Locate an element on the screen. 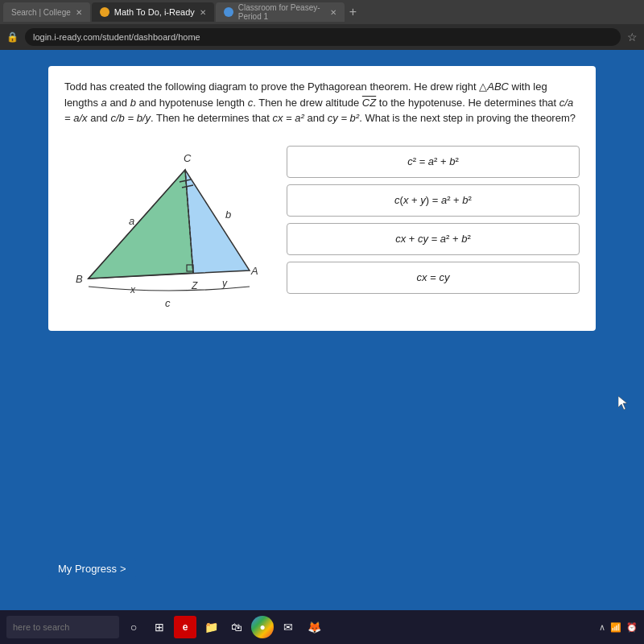  answer-choices: c² = a² + b² c(x + y) = a² + b² cx + cy … is located at coordinates (433, 220).